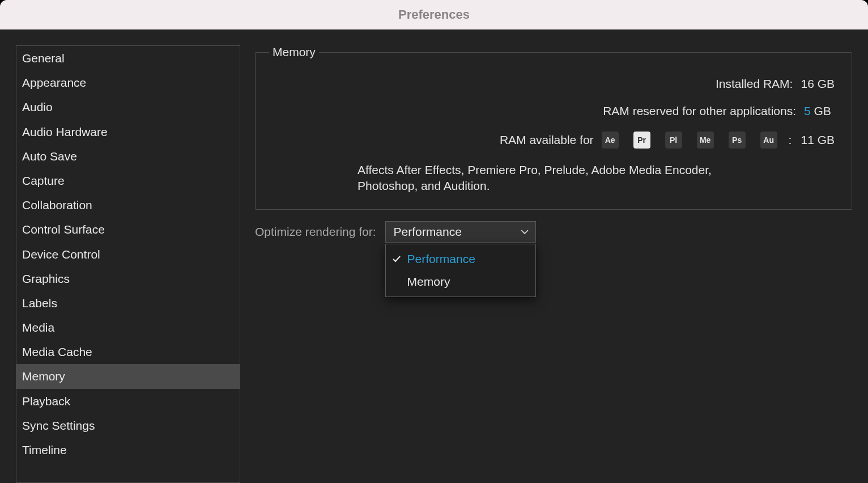 The width and height of the screenshot is (868, 483). I want to click on affects-text: Affects After Effects, Premiere Pro, Pre…, so click(550, 178).